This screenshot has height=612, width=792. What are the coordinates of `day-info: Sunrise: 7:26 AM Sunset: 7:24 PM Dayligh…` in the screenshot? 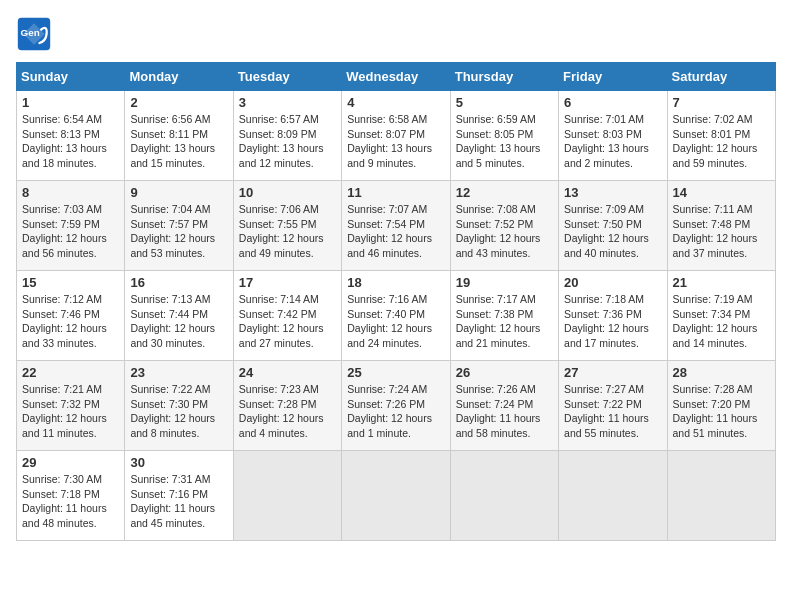 It's located at (504, 412).